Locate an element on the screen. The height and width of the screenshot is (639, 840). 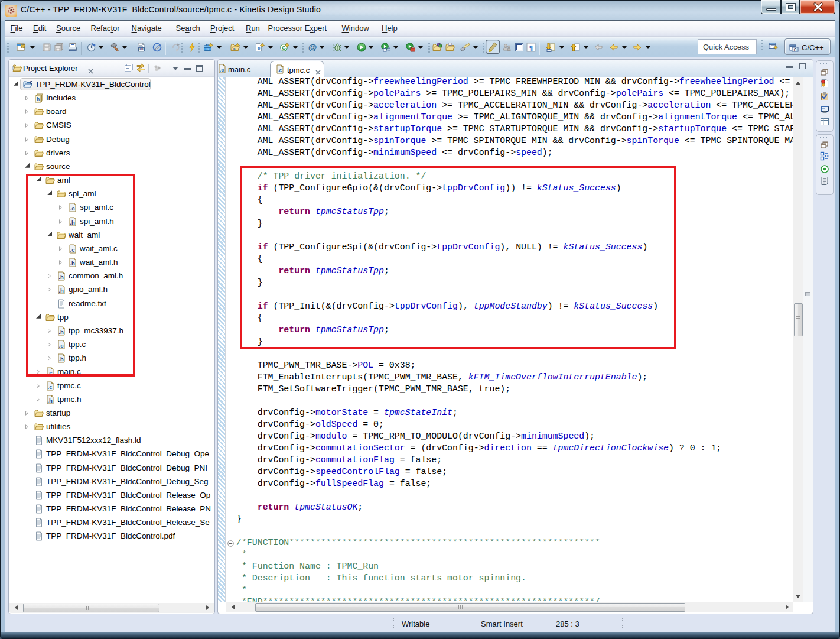
svg-text: .h is located at coordinates (50, 400).